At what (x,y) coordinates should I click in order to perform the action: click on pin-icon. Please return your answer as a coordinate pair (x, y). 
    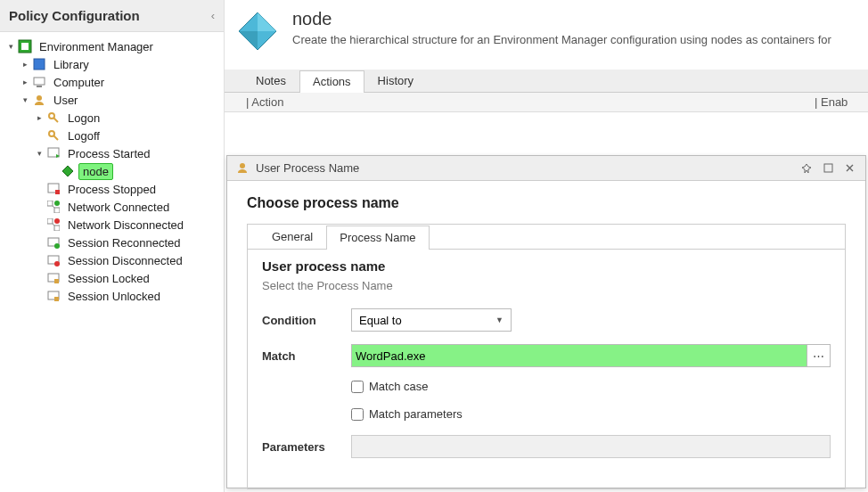
    Looking at the image, I should click on (807, 168).